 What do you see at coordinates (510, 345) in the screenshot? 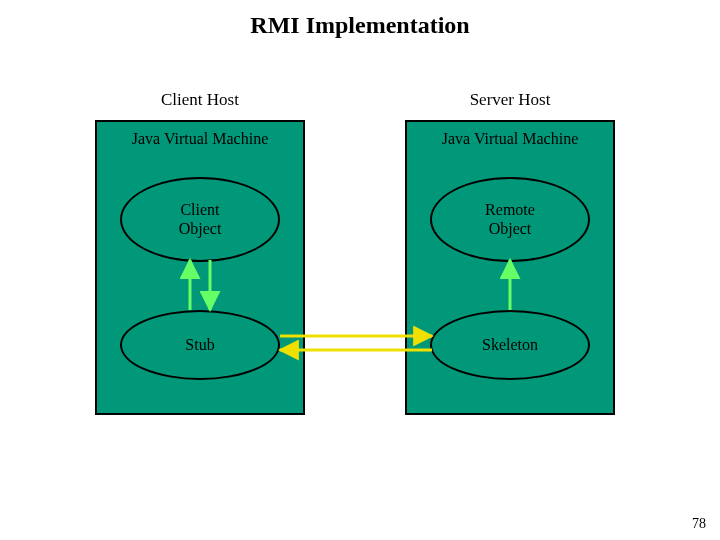
I see `skeleton-label: Skeleton` at bounding box center [510, 345].